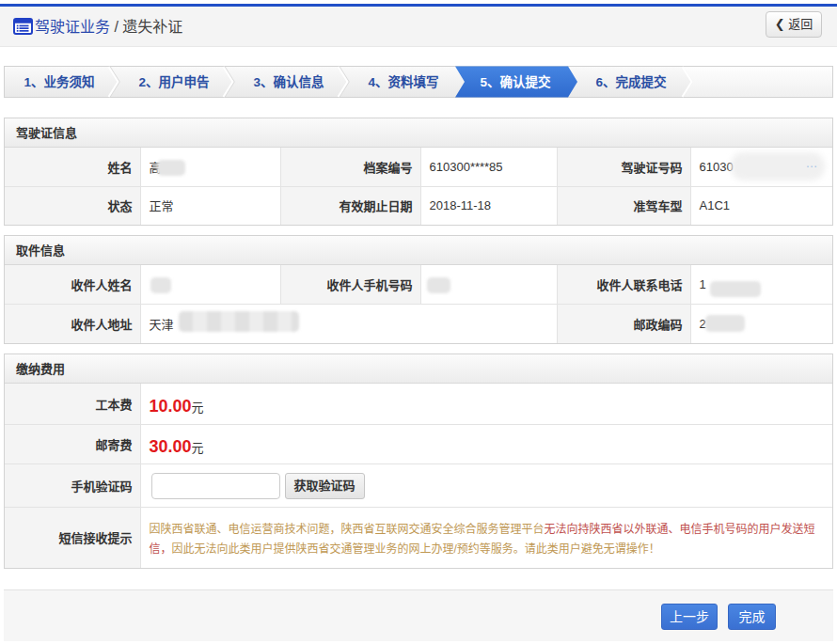 This screenshot has width=837, height=644. Describe the element at coordinates (631, 82) in the screenshot. I see `svg-text: 6、完成提交` at that location.